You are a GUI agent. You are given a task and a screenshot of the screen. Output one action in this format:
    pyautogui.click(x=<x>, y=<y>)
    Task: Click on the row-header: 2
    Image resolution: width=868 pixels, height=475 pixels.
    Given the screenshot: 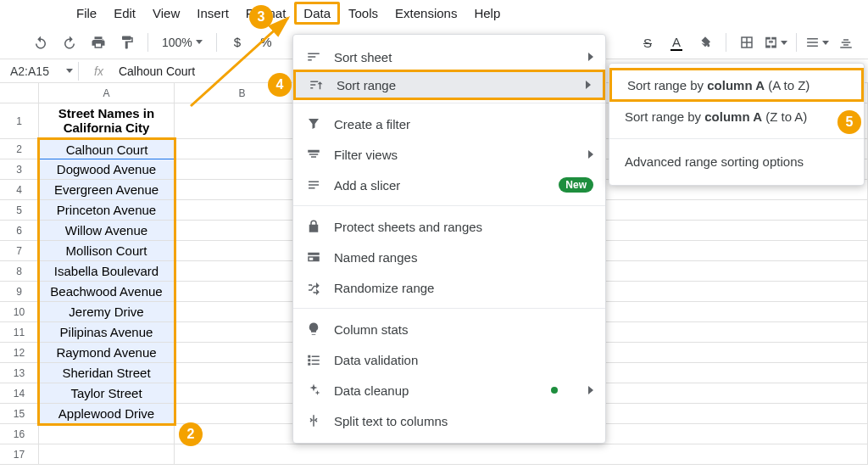 What is the action you would take?
    pyautogui.click(x=19, y=149)
    